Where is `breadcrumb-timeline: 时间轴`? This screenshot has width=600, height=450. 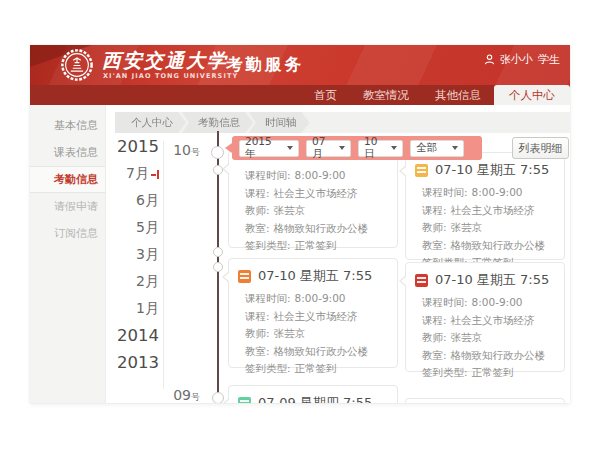 breadcrumb-timeline: 时间轴 is located at coordinates (280, 122).